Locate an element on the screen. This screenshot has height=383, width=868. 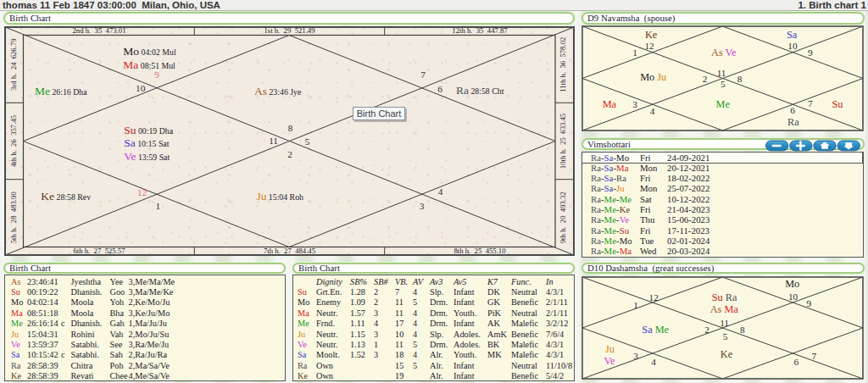
svg-text: Su Ra is located at coordinates (725, 297).